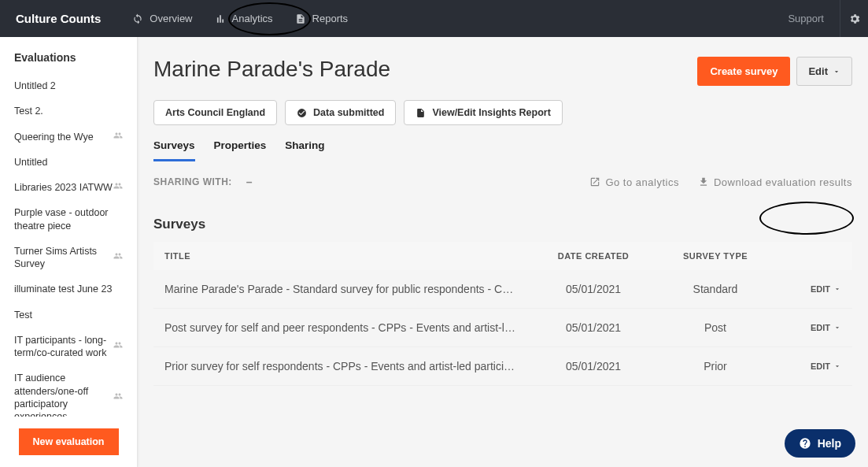 The image size is (868, 467). I want to click on row-type: Prior, so click(715, 366).